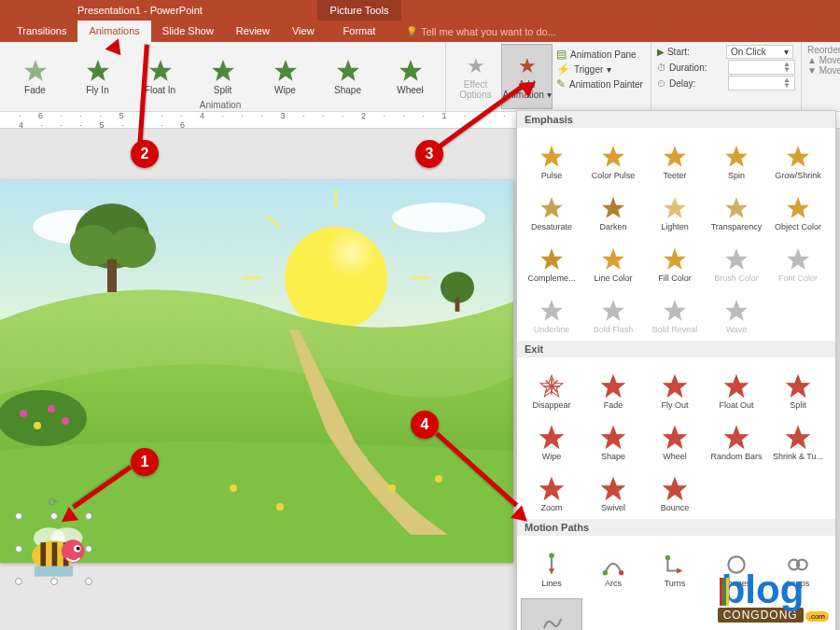 This screenshot has height=630, width=840. Describe the element at coordinates (552, 157) in the screenshot. I see `emphasis-item: Pulse` at that location.